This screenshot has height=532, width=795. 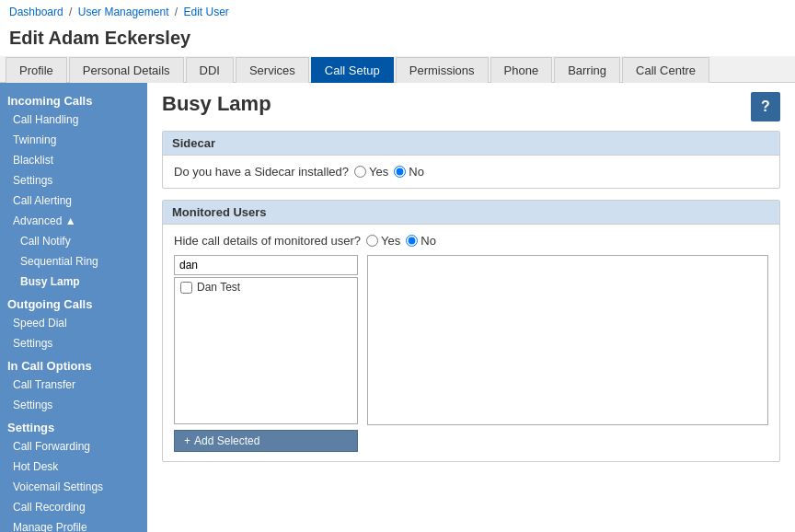 I want to click on tab-barring: Barring, so click(x=587, y=70).